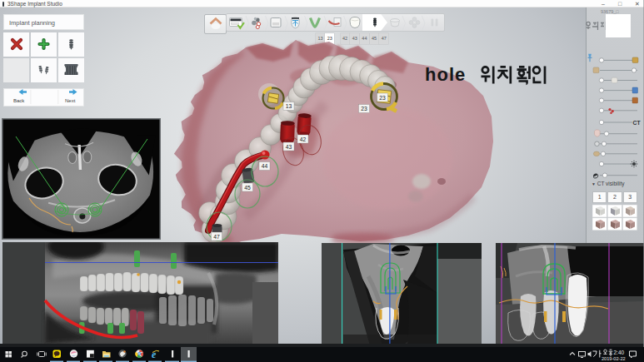 This screenshot has height=362, width=644. What do you see at coordinates (613, 359) in the screenshot?
I see `svg-text: 2019-02-22` at bounding box center [613, 359].